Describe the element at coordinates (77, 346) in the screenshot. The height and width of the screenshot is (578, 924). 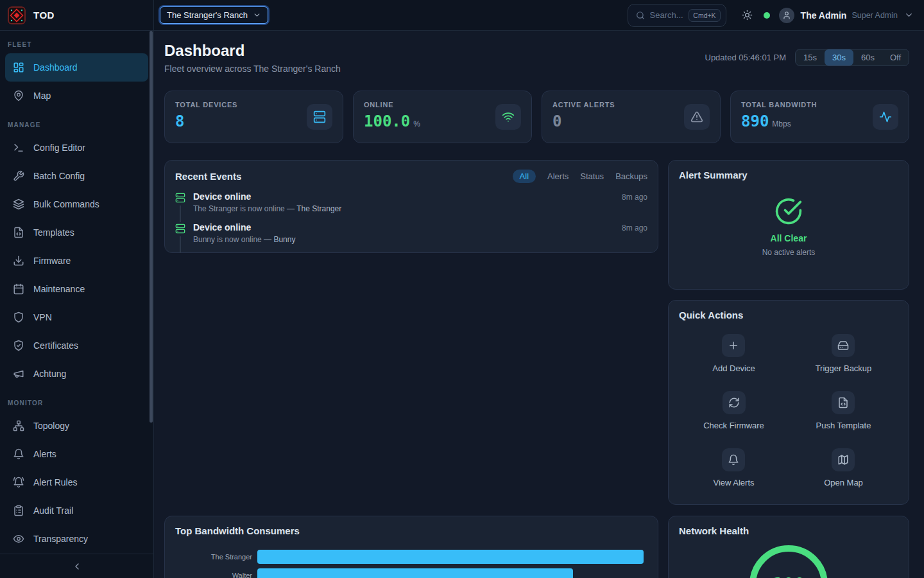
I see `sidebar-item-certificates: Certificates` at that location.